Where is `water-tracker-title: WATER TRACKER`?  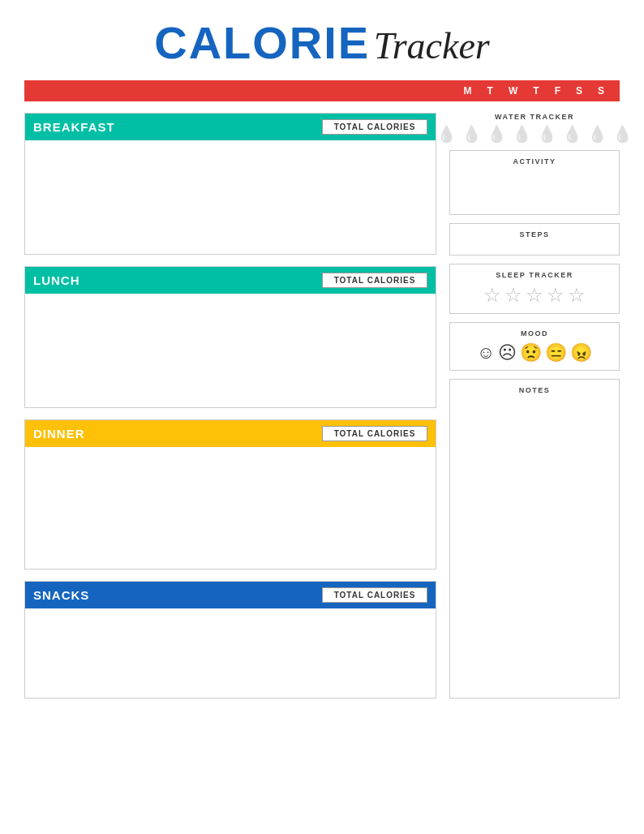 water-tracker-title: WATER TRACKER is located at coordinates (535, 117).